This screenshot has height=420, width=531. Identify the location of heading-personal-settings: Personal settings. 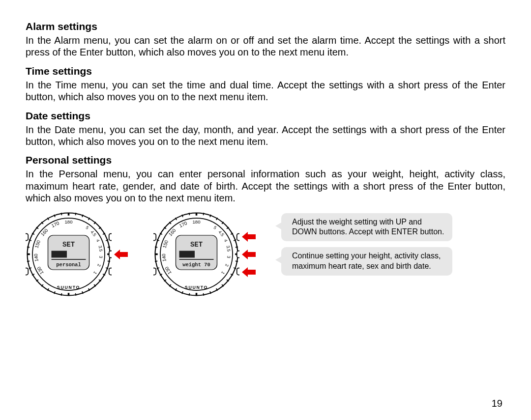
(266, 160).